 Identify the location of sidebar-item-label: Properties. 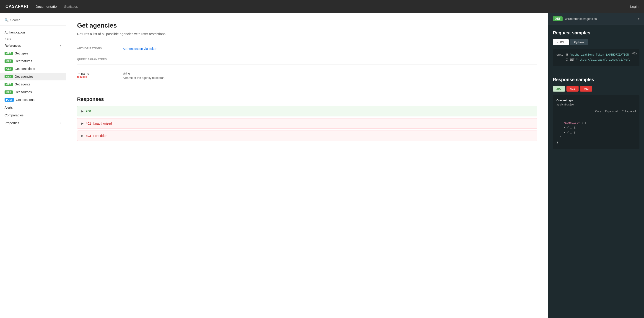
(32, 123).